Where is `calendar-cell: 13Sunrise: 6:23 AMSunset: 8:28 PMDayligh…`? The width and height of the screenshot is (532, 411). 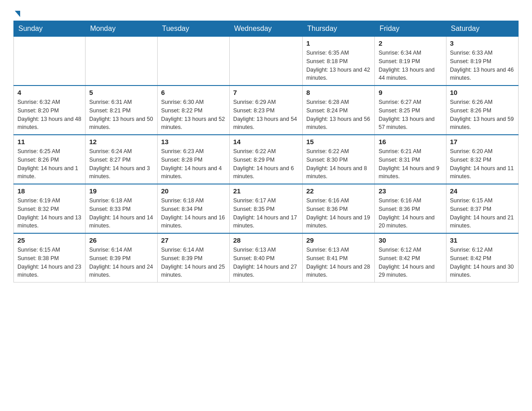 calendar-cell: 13Sunrise: 6:23 AMSunset: 8:28 PMDayligh… is located at coordinates (193, 159).